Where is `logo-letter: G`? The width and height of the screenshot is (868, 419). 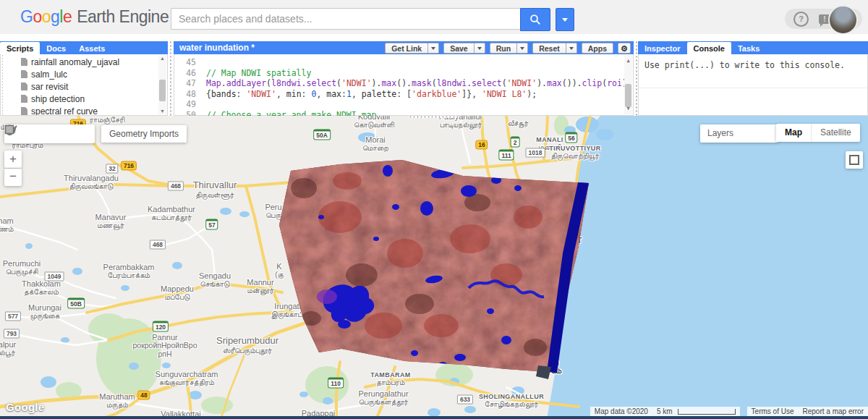
logo-letter: G is located at coordinates (26, 17).